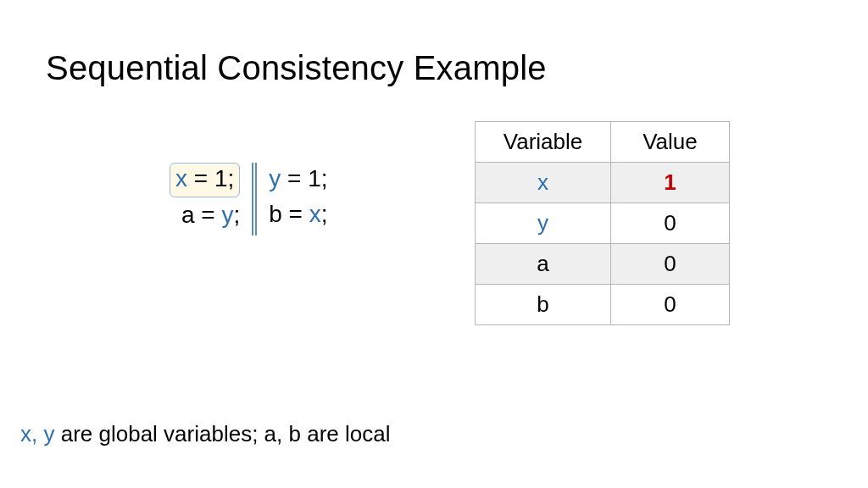 The image size is (868, 488). I want to click on page-title: Sequential Consistency Example, so click(297, 68).